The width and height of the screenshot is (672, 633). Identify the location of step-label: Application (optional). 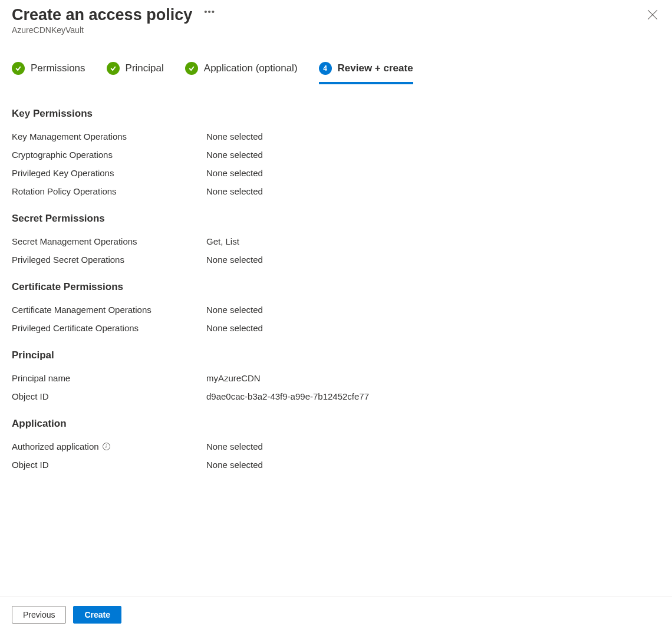
(251, 68).